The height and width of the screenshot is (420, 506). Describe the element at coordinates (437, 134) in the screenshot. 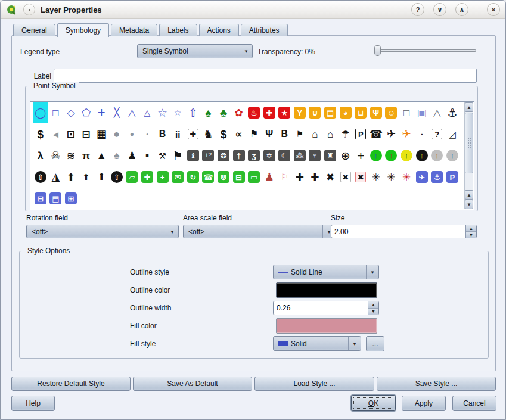

I see `symbol-question: ?` at that location.